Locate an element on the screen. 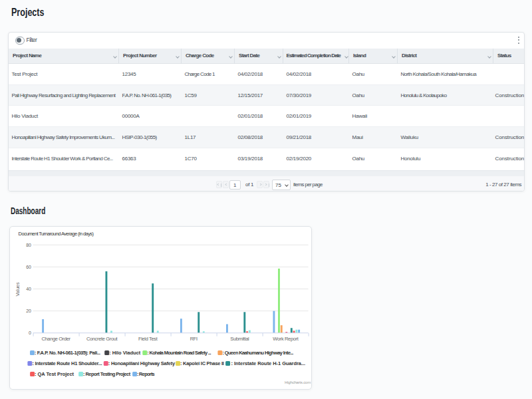  svg-text: Field Test is located at coordinates (148, 339).